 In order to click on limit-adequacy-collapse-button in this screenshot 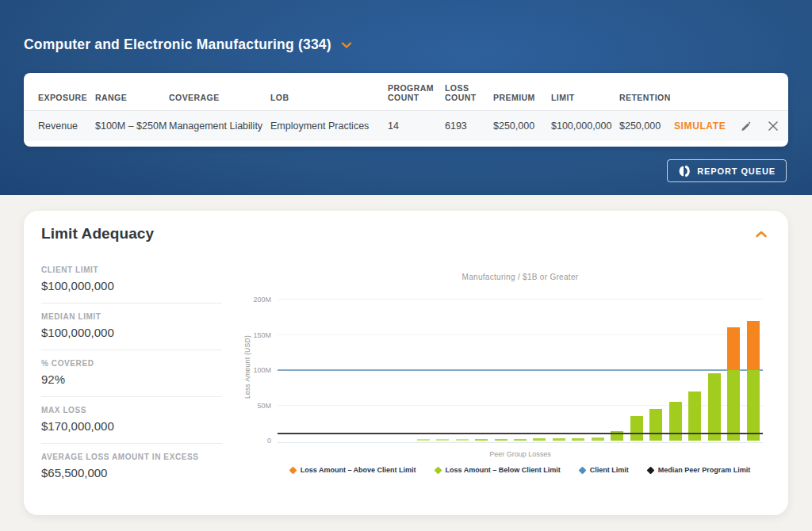, I will do `click(761, 235)`.